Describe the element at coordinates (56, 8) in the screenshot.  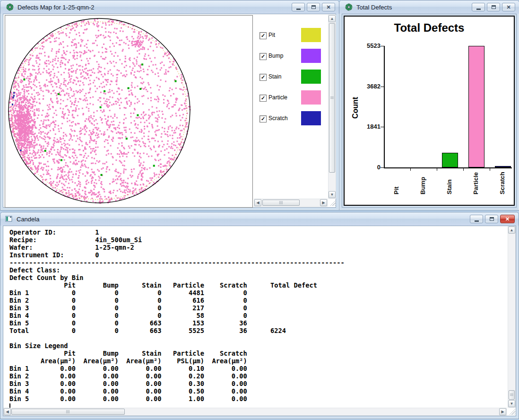
I see `window-title: Defects Map for 1-25-qmn-2` at that location.